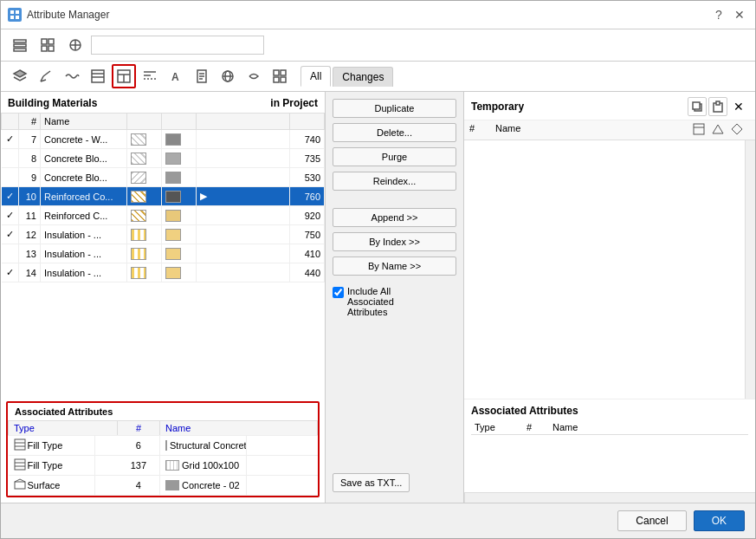 The image size is (756, 539). I want to click on include-all-checkbox, so click(338, 293).